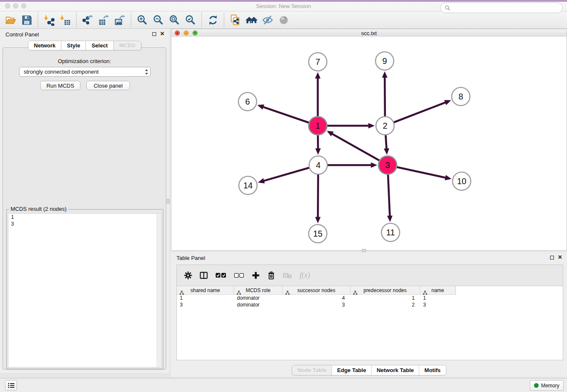 This screenshot has height=392, width=567. I want to click on node-9: 9, so click(385, 61).